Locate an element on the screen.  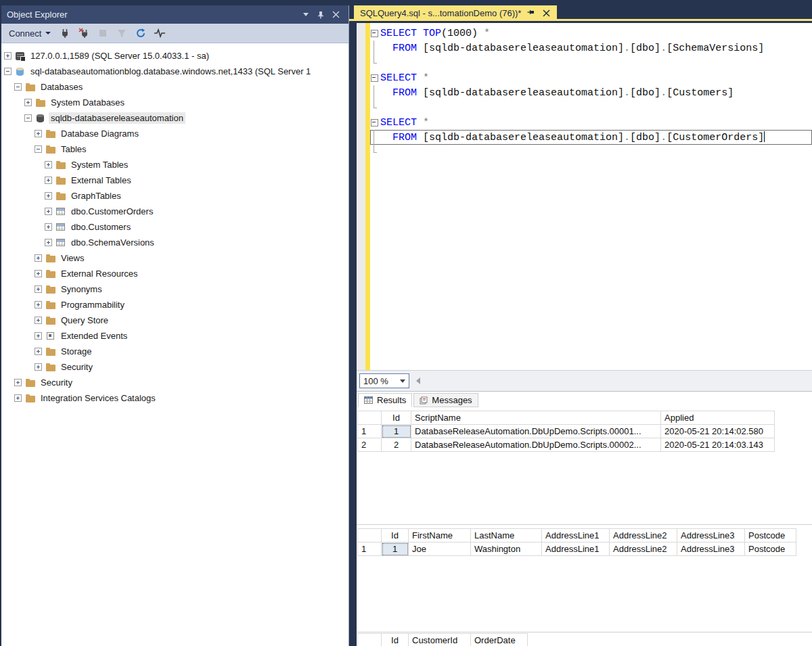
grid-cell: DatabaseReleaseAutomation.DbUpDemo.Scrip… is located at coordinates (536, 445).